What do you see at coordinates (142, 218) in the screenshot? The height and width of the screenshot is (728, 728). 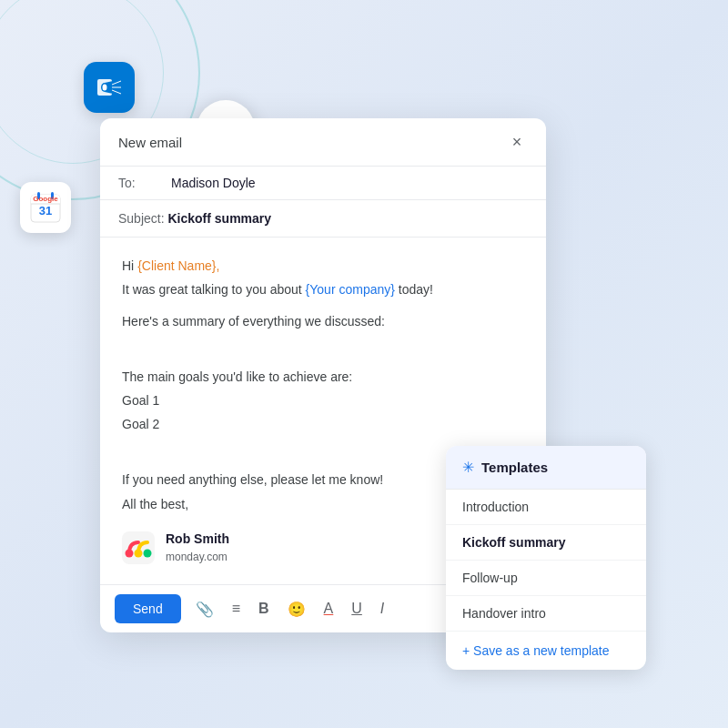 I see `subject-label: Subject:` at bounding box center [142, 218].